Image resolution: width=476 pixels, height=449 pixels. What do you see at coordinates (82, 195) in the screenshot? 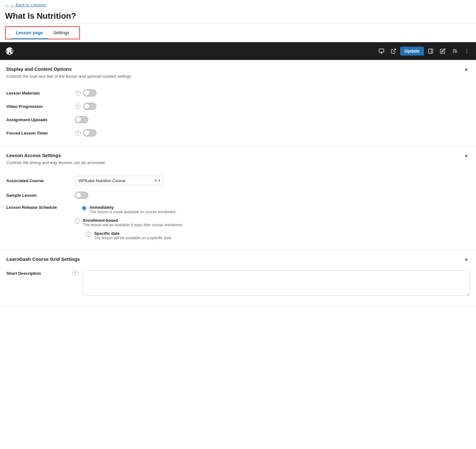
I see `sample-lesson-slider` at bounding box center [82, 195].